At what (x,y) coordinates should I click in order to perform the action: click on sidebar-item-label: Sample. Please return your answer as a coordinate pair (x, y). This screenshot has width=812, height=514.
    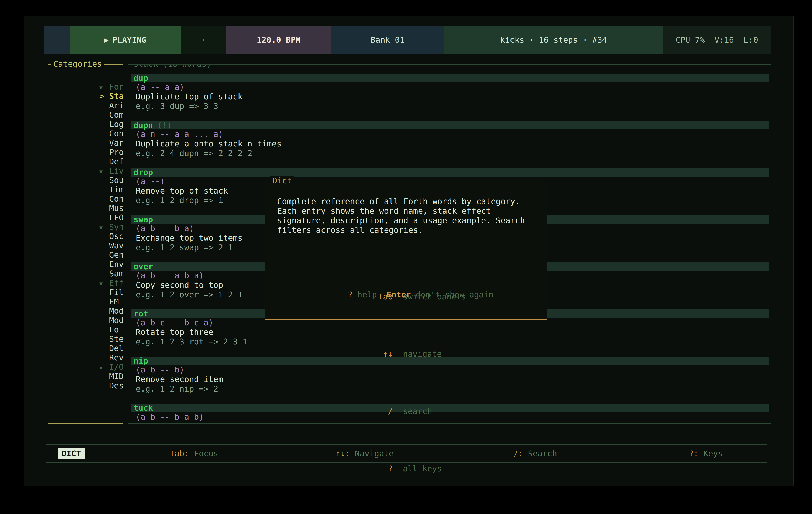
    Looking at the image, I should click on (116, 274).